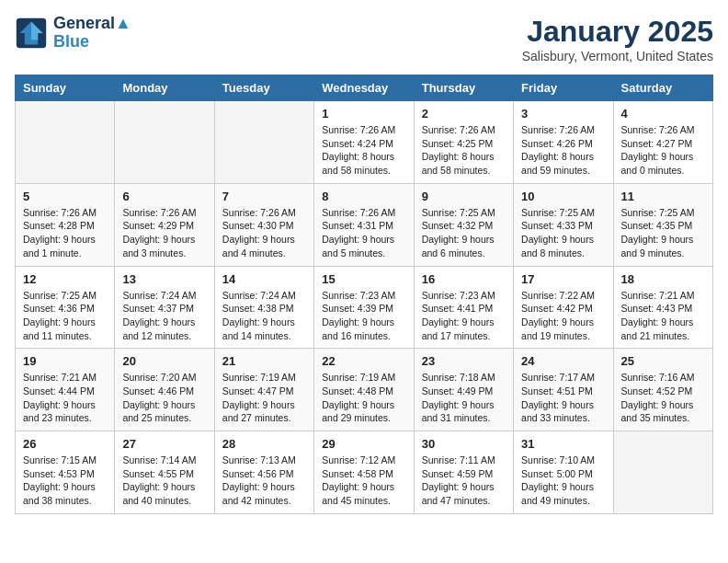  Describe the element at coordinates (65, 307) in the screenshot. I see `calendar-cell: 12Sunrise: 7:25 AM Sunset: 4:36 PM Dayli…` at that location.